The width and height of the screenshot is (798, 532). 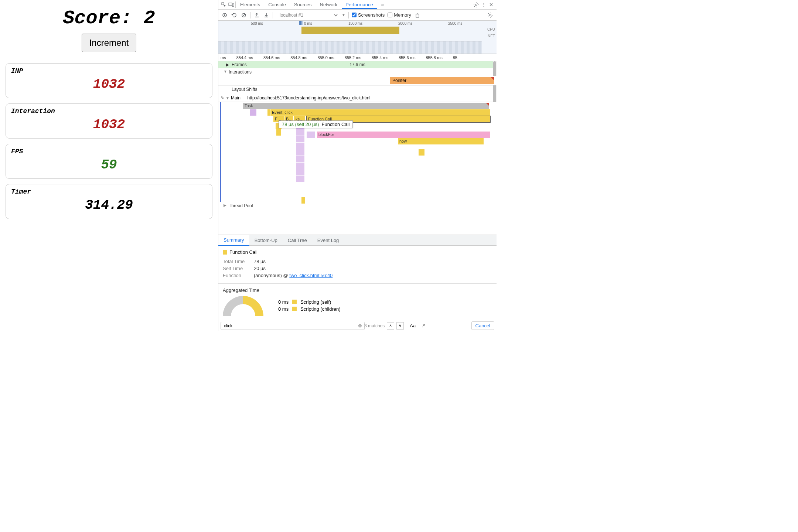 I want to click on summary-swatch, so click(x=225, y=252).